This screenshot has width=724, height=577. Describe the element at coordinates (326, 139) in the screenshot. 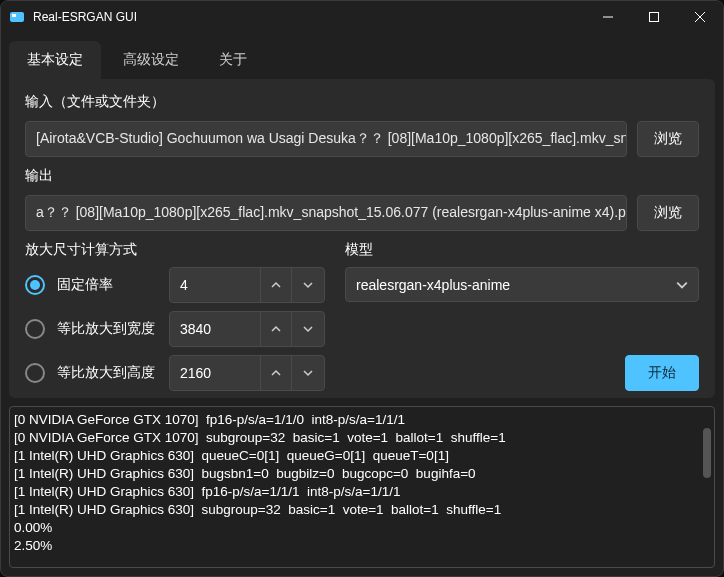

I see `input-path-field: [Airota&VCB-Studio] Gochuumon wa Usagi D…` at that location.